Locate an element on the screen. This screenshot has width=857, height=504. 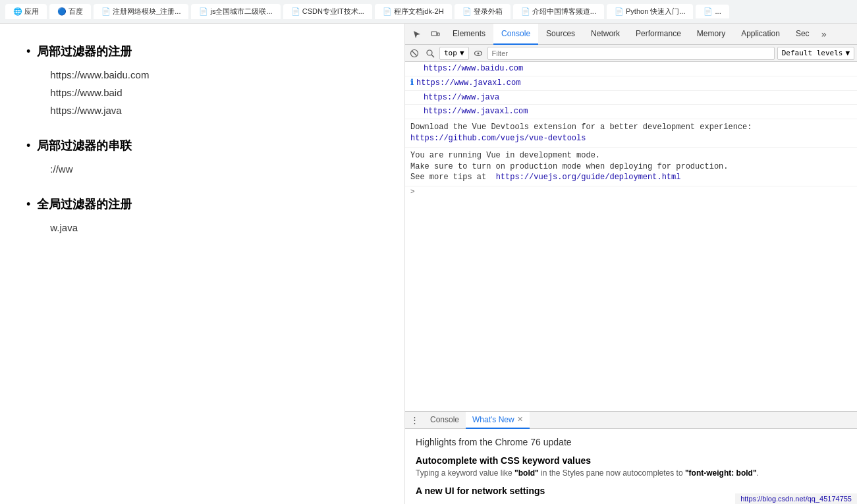
section-1-line-1: https://www.baidu.com is located at coordinates (99, 75).